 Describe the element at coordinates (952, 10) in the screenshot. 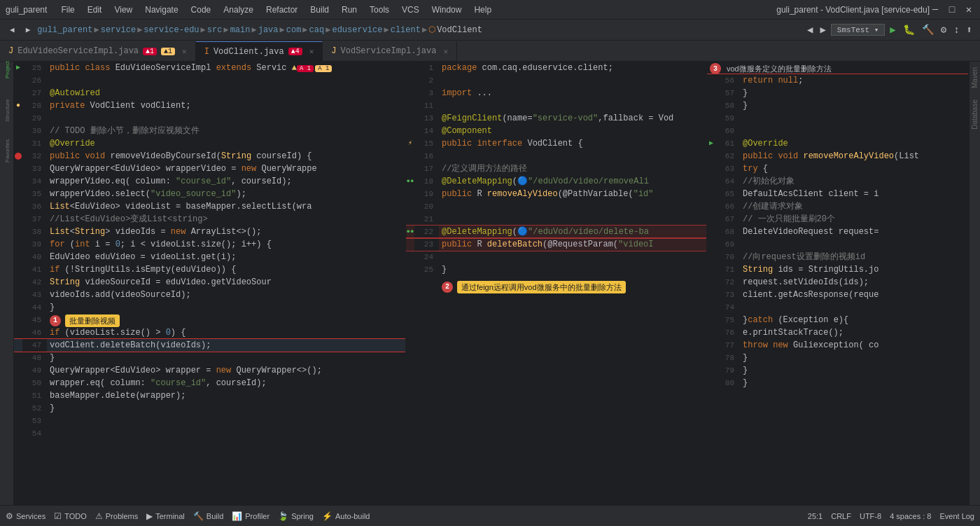

I see `maximize-button: □` at that location.